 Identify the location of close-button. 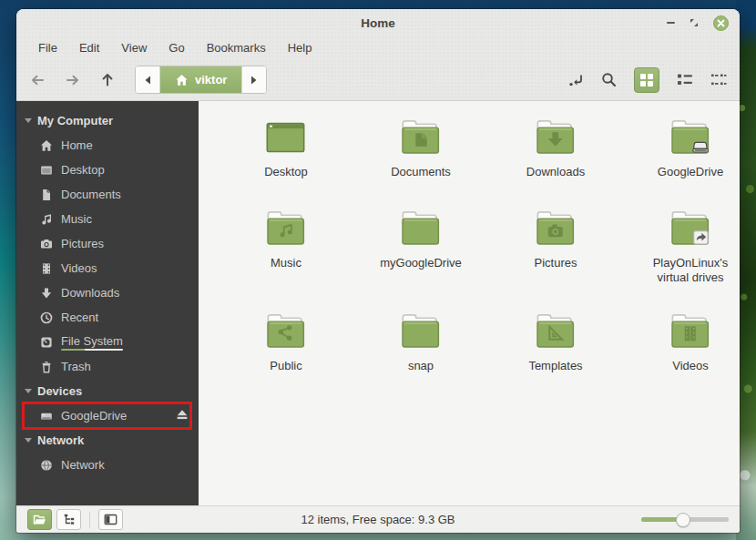
(721, 24).